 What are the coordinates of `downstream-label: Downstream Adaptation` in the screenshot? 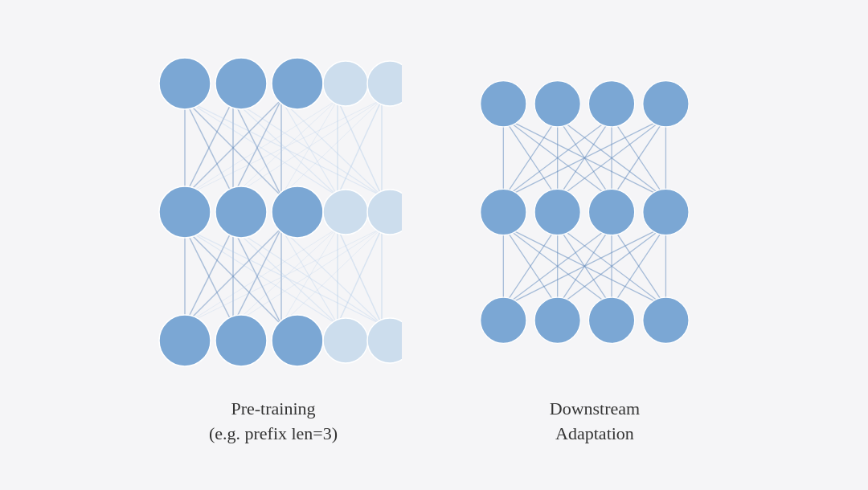 It's located at (595, 422).